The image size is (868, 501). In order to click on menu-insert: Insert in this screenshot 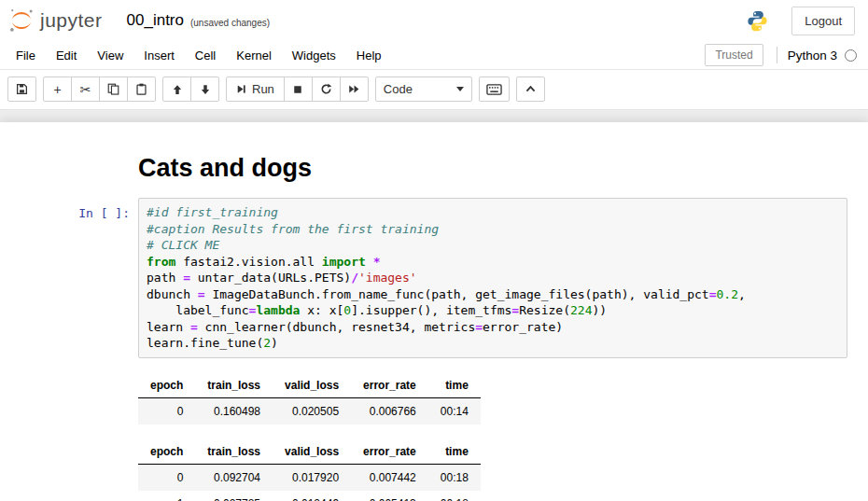, I will do `click(159, 56)`.